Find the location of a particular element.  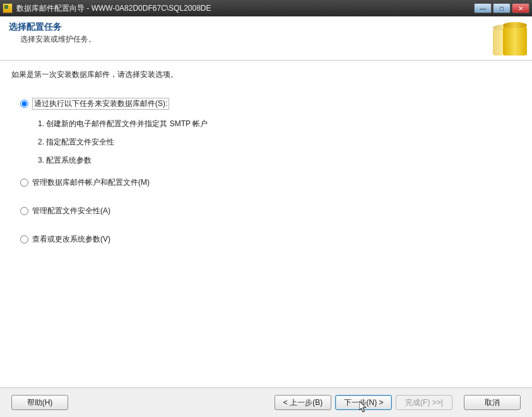

next-button: 下一步(N) > is located at coordinates (364, 402).